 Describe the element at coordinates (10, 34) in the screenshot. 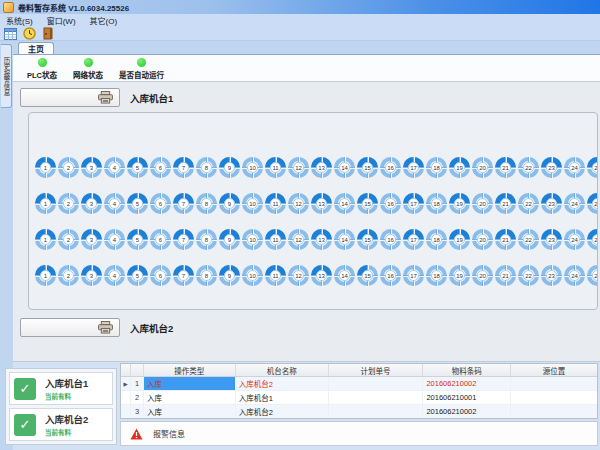

I see `calendar-icon` at that location.